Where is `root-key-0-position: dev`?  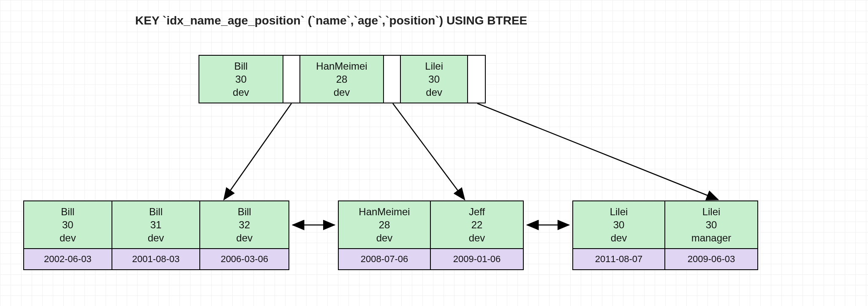
root-key-0-position: dev is located at coordinates (241, 92).